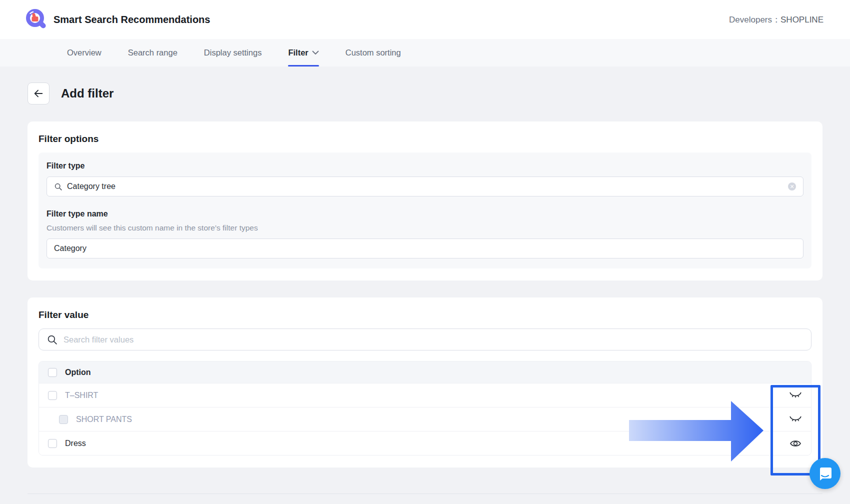 This screenshot has height=504, width=850. What do you see at coordinates (87, 94) in the screenshot?
I see `page-title: Add filter` at bounding box center [87, 94].